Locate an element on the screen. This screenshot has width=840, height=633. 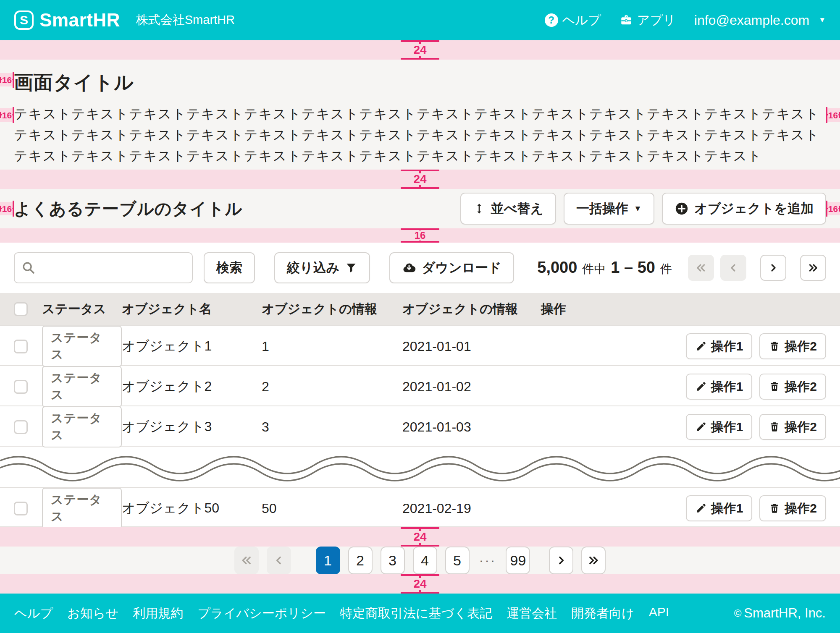
footer-link: API is located at coordinates (659, 614).